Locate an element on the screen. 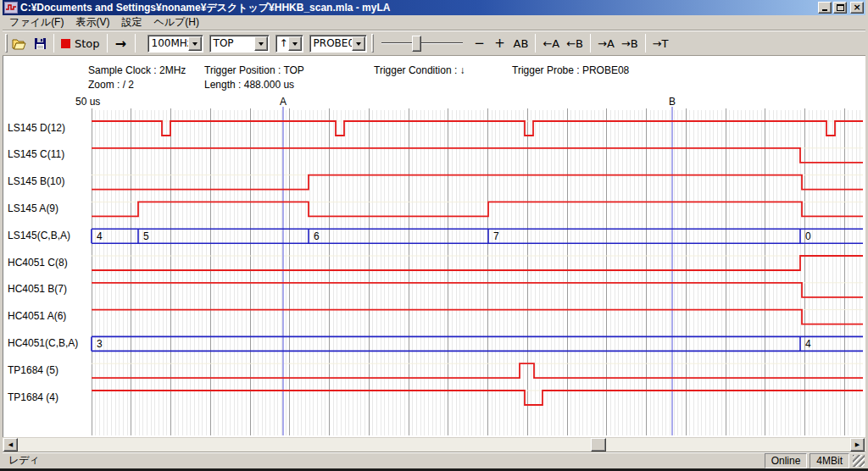 The width and height of the screenshot is (868, 471). sample-clock-value: 100MHz is located at coordinates (168, 43).